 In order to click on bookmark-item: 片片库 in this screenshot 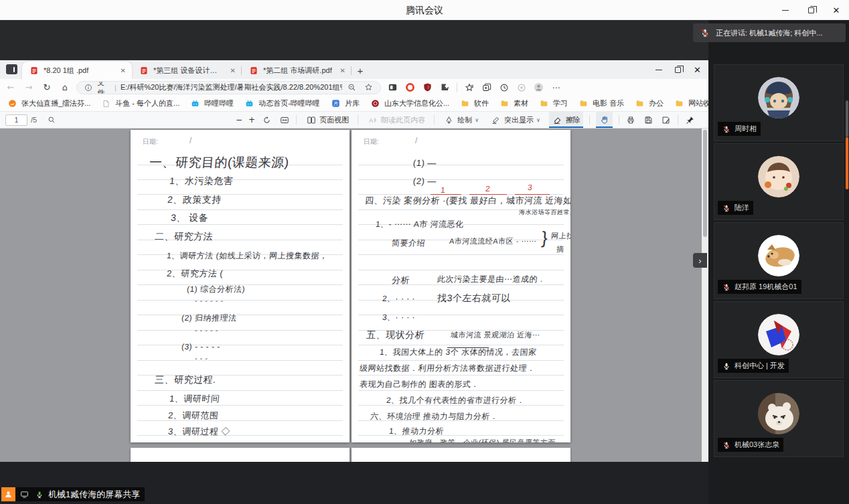, I will do `click(345, 103)`.